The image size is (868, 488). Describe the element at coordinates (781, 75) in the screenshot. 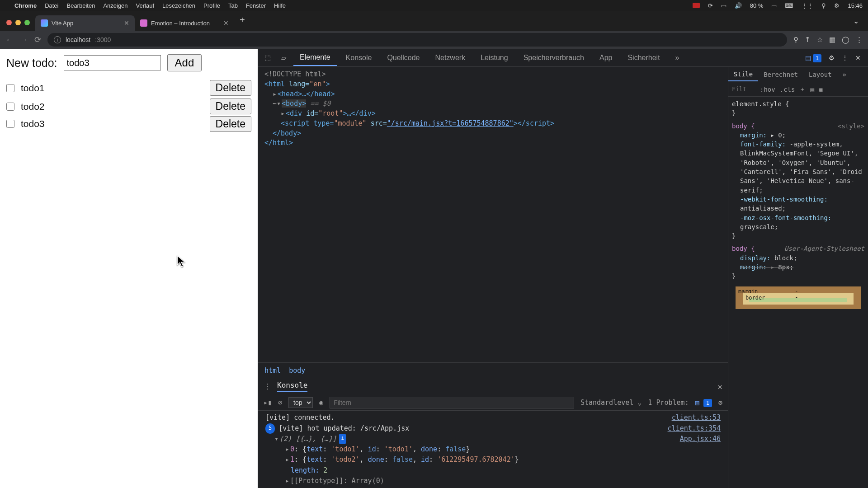

I see `styles-tab-berechnet: Berechnet` at that location.